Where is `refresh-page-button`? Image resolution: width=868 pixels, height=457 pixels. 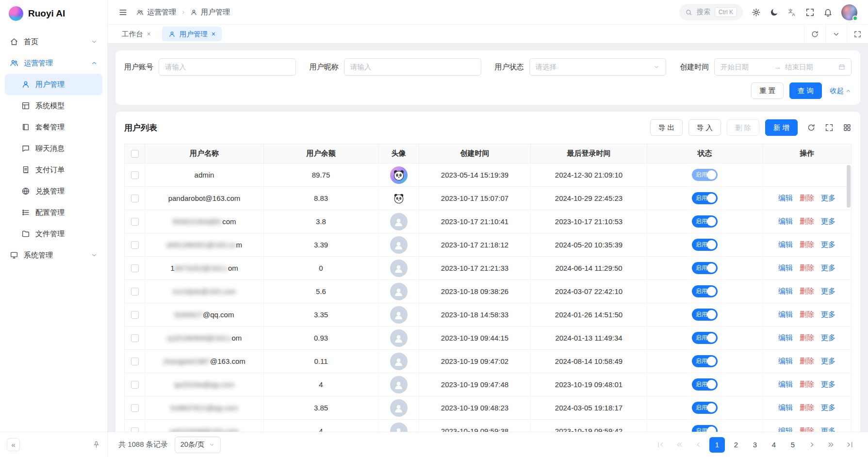 refresh-page-button is located at coordinates (815, 34).